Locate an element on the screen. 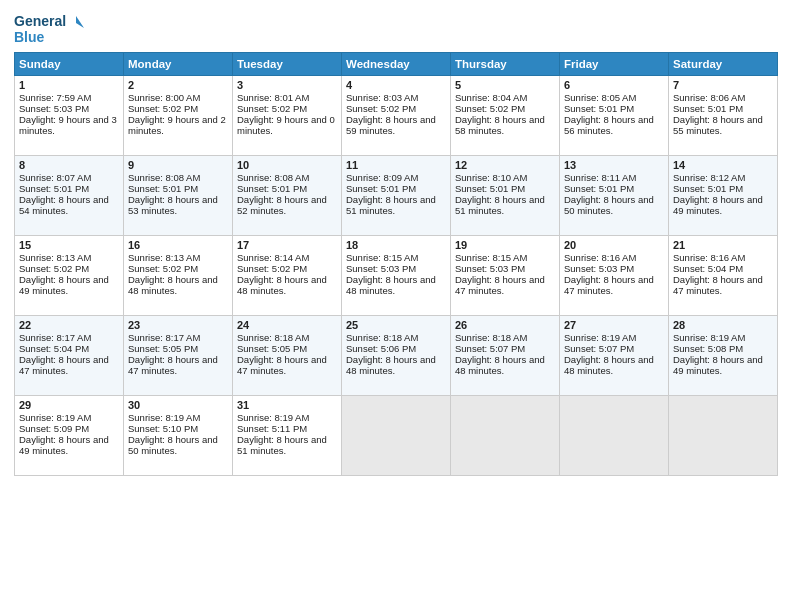 This screenshot has width=792, height=612. day-number: 7 is located at coordinates (723, 85).